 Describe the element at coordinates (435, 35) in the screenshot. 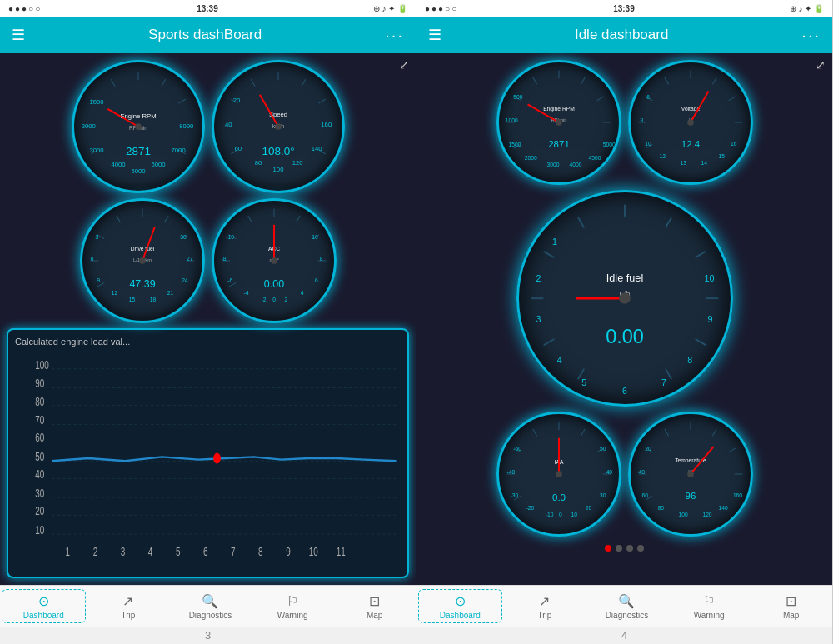

I see `hamburger-menu-right: ☰` at that location.